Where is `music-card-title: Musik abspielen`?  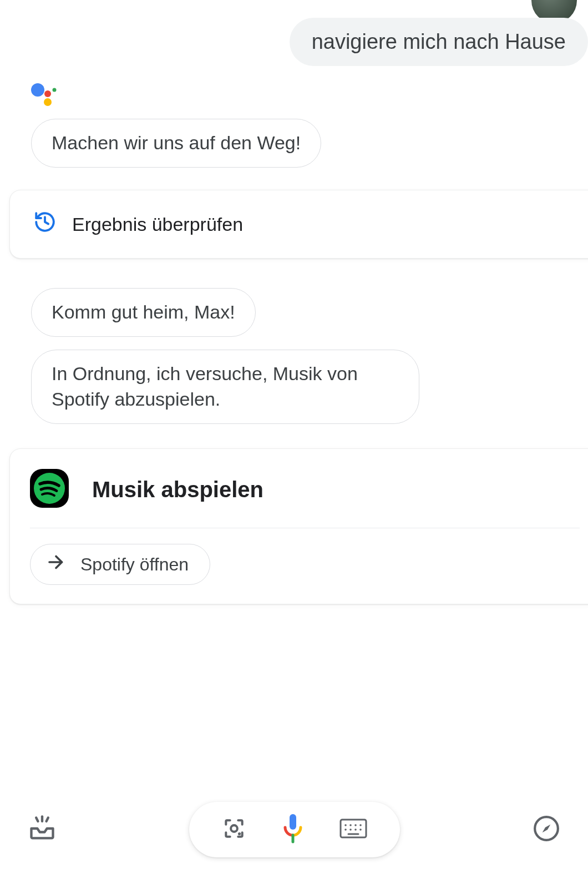 music-card-title: Musik abspielen is located at coordinates (178, 489).